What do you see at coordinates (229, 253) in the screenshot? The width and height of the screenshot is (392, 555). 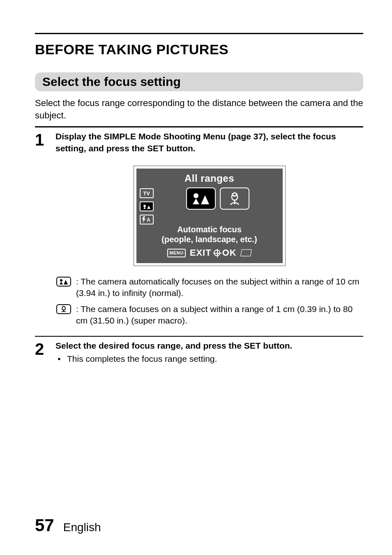 I see `ok-text: OK` at bounding box center [229, 253].